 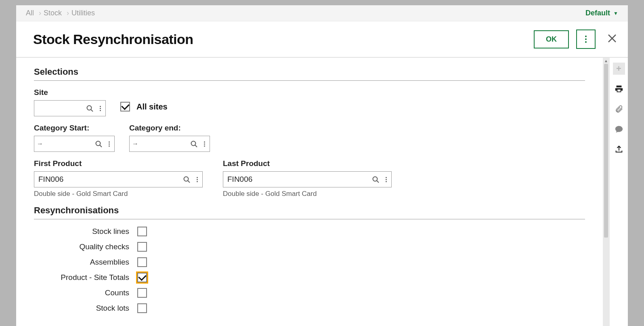 What do you see at coordinates (30, 13) in the screenshot?
I see `breadcrumb-all: All` at bounding box center [30, 13].